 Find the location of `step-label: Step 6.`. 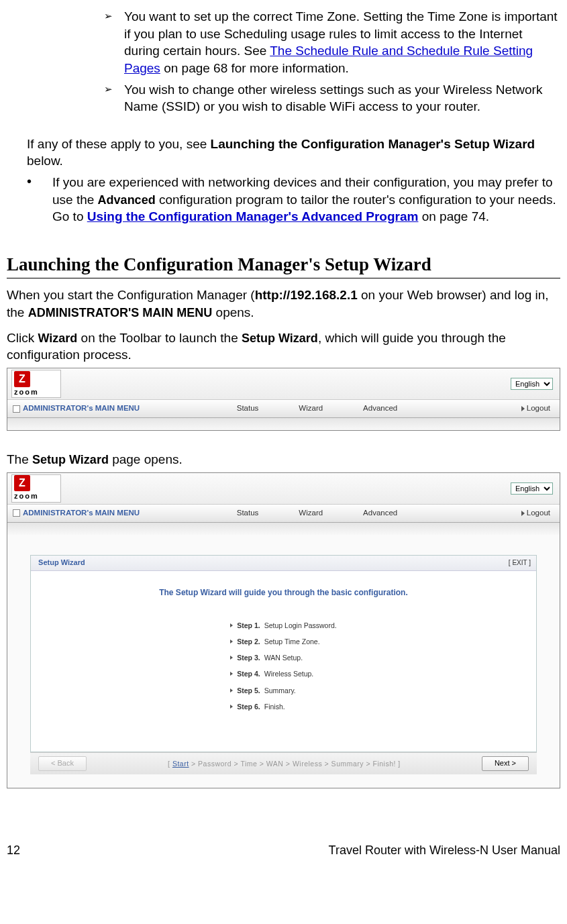

step-label: Step 6. is located at coordinates (248, 707).